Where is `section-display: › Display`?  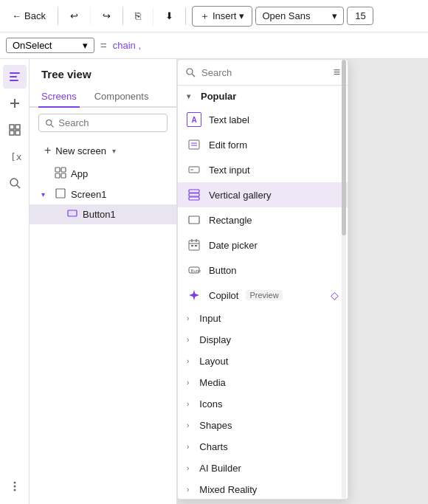
section-display: › Display is located at coordinates (263, 339).